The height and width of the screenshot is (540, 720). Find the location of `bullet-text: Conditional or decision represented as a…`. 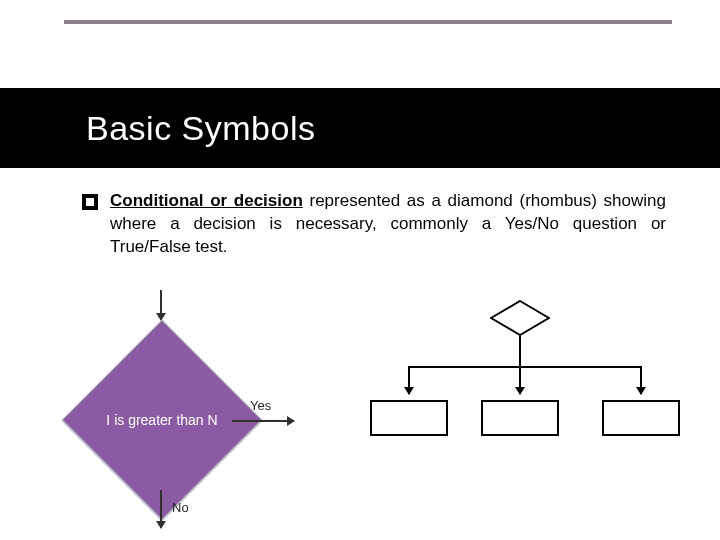

bullet-text: Conditional or decision represented as a… is located at coordinates (388, 224).